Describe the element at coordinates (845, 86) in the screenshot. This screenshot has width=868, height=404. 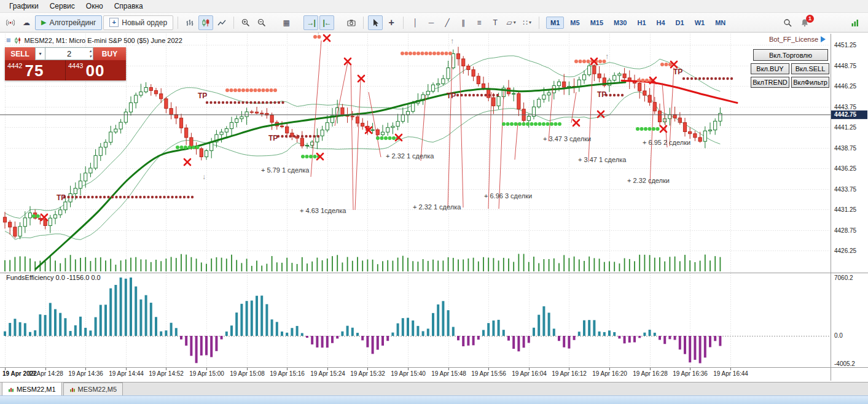
I see `svg-text: 4446.25` at that location.